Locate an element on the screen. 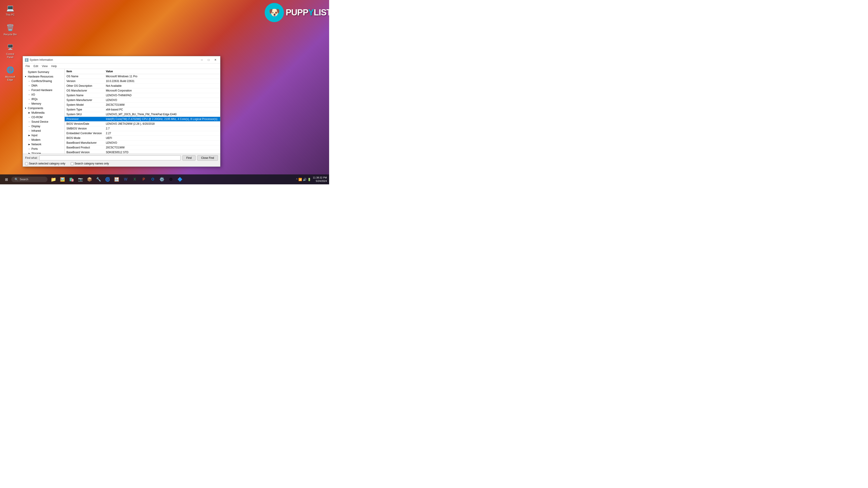 This screenshot has width=868, height=488. table-row: OS ManufacturerMicrosoft Corporation is located at coordinates (142, 91).